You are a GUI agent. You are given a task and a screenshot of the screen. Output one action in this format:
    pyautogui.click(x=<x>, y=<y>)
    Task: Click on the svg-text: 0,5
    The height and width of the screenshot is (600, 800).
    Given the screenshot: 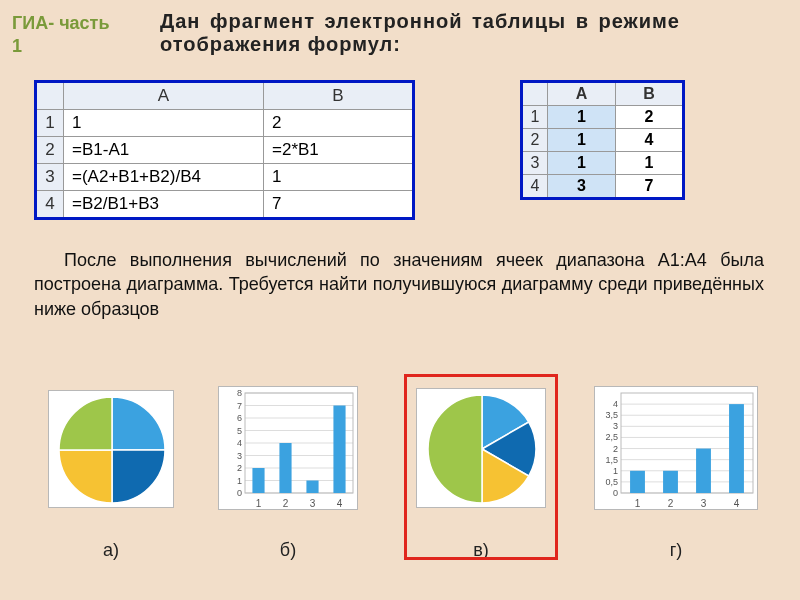 What is the action you would take?
    pyautogui.click(x=612, y=482)
    